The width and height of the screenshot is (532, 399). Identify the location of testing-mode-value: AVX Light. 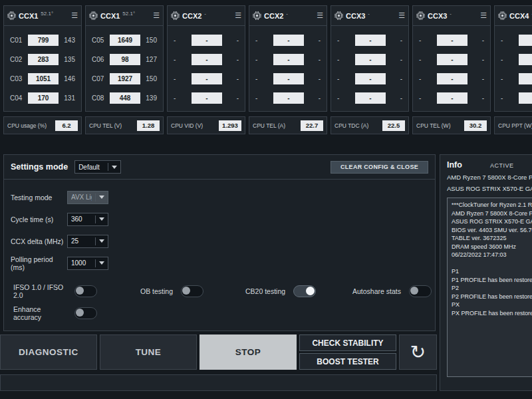
(81, 197).